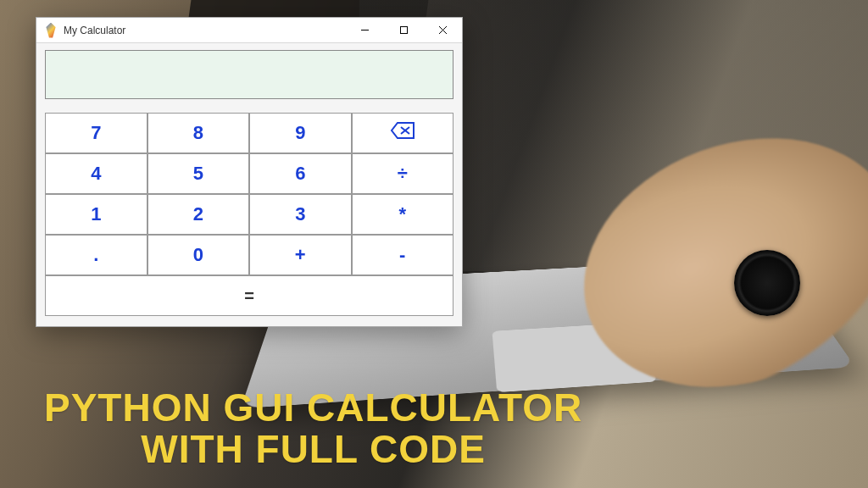 The image size is (868, 488). What do you see at coordinates (249, 296) in the screenshot?
I see `key-equals: =` at bounding box center [249, 296].